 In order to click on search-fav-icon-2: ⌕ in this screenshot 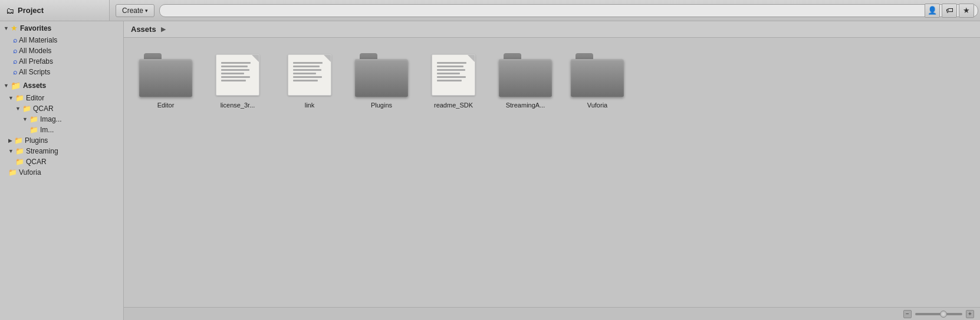, I will do `click(15, 51)`.